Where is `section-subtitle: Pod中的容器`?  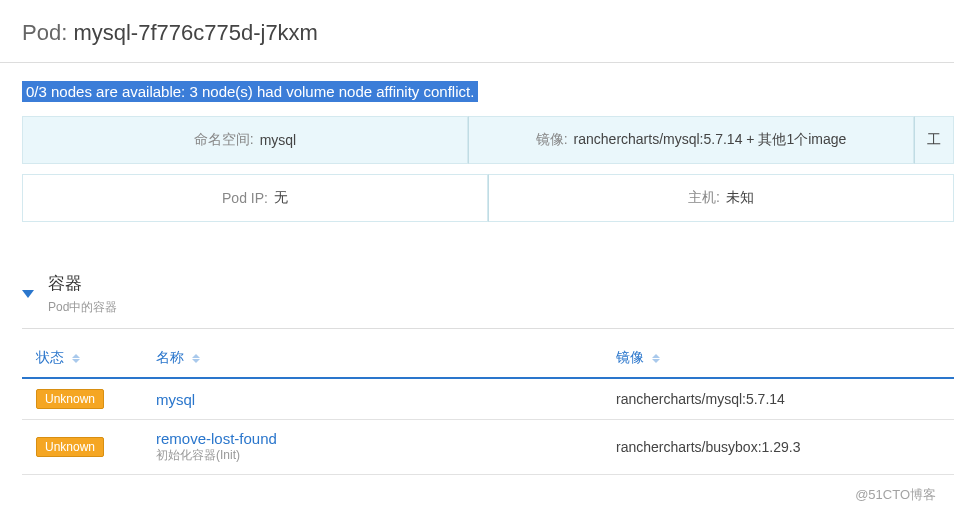
section-subtitle: Pod中的容器 is located at coordinates (82, 308).